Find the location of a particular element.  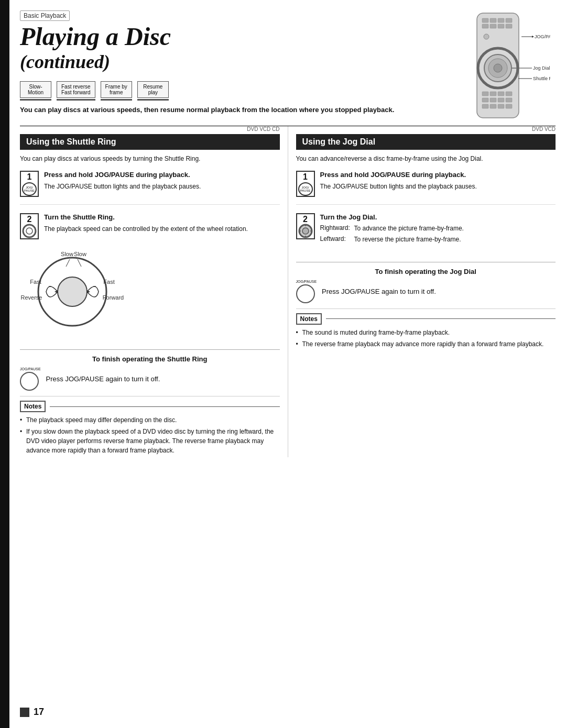

jog-section-desc: You can advance/reverse a disc frame-by-… is located at coordinates (426, 159).